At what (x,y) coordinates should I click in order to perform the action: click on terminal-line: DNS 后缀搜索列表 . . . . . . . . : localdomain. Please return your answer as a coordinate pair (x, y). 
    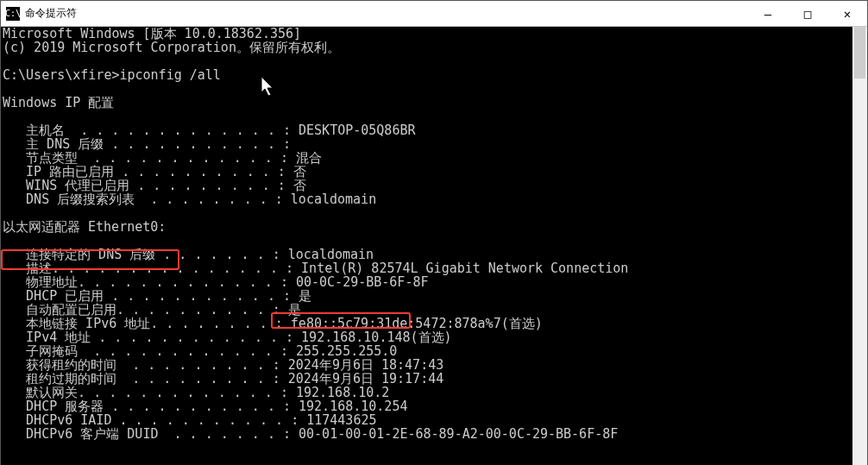
    Looking at the image, I should click on (426, 199).